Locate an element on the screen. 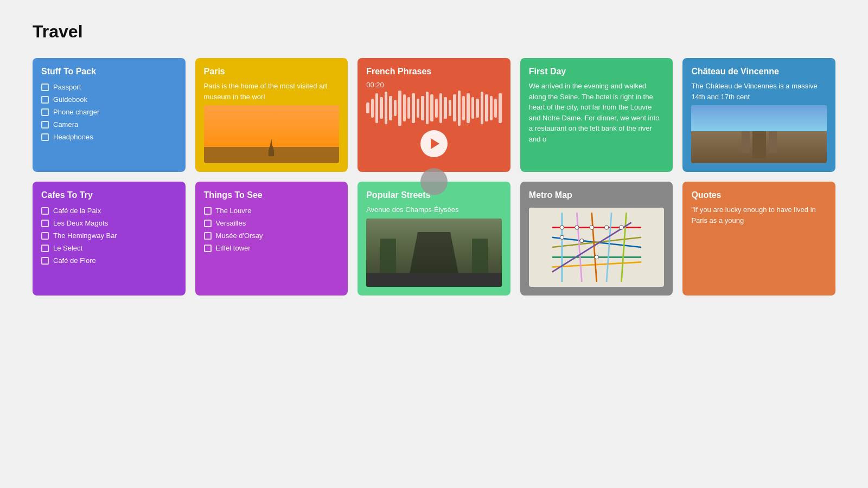  checklist-item: Le Select is located at coordinates (109, 248).